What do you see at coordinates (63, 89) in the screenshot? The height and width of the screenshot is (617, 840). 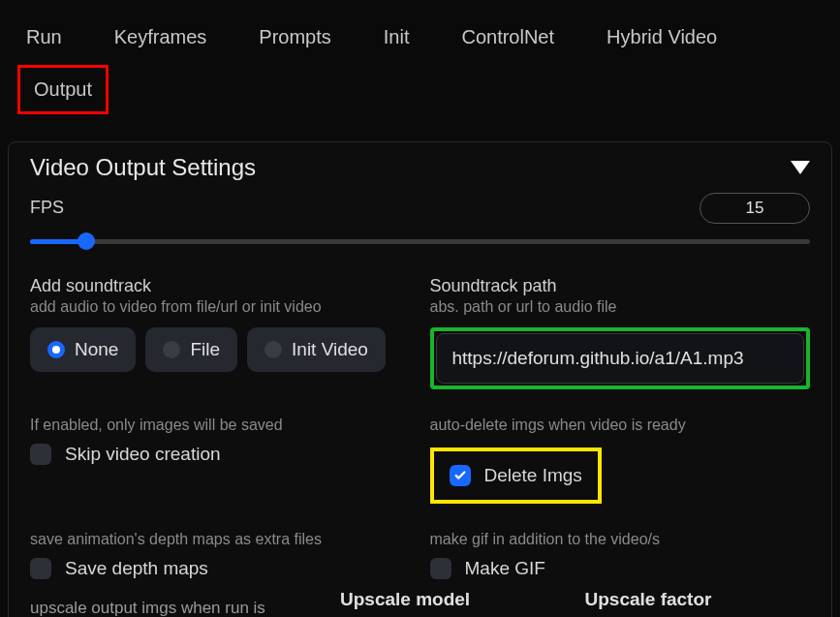 I see `tab-output: Output` at bounding box center [63, 89].